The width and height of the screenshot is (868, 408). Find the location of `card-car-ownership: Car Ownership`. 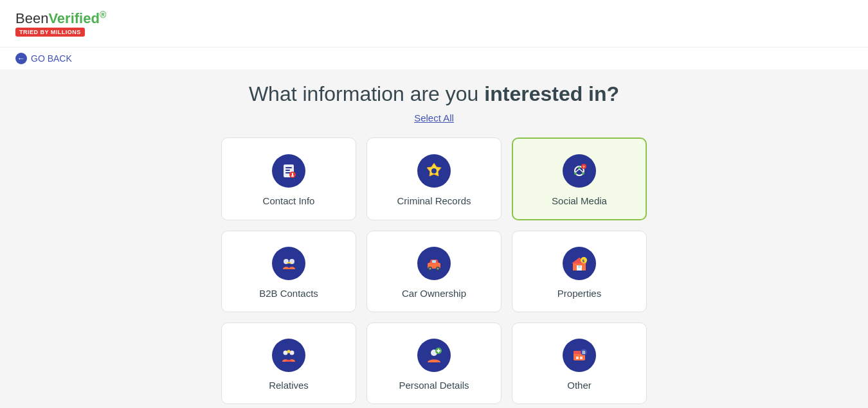

card-car-ownership: Car Ownership is located at coordinates (434, 271).